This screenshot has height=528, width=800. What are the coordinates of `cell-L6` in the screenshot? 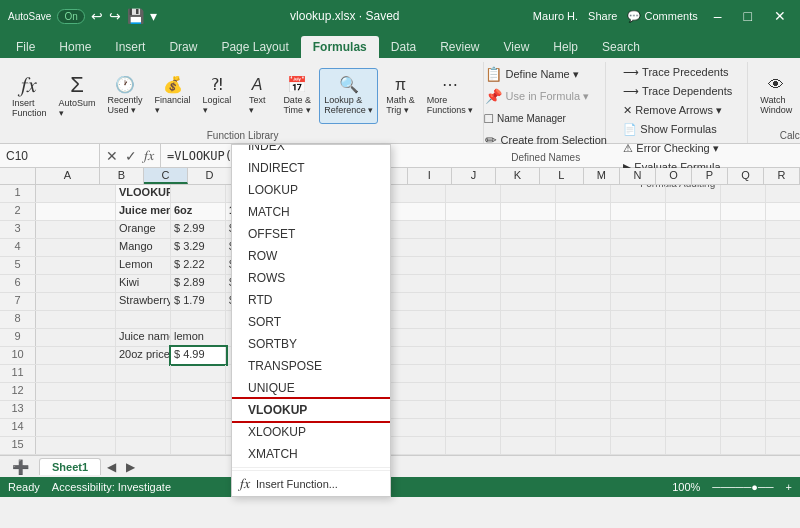 It's located at (694, 284).